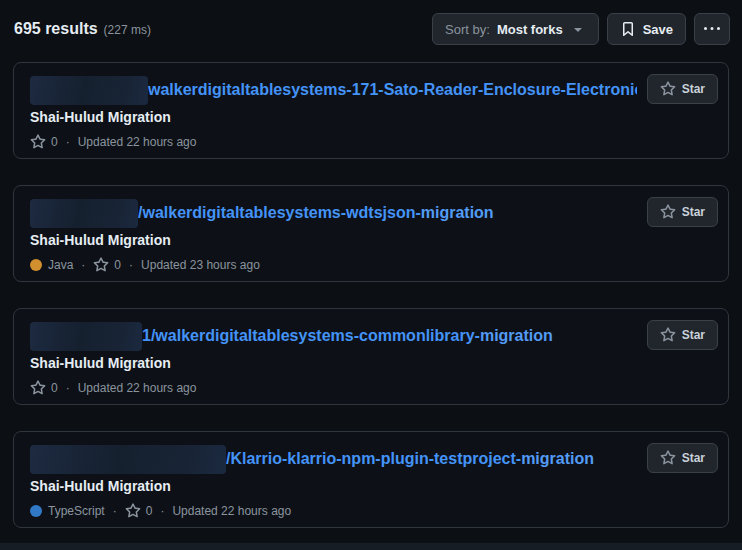 This screenshot has width=742, height=550. I want to click on repo-title: walkerdigitaltablesystems-171-Sato-Reade…, so click(334, 90).